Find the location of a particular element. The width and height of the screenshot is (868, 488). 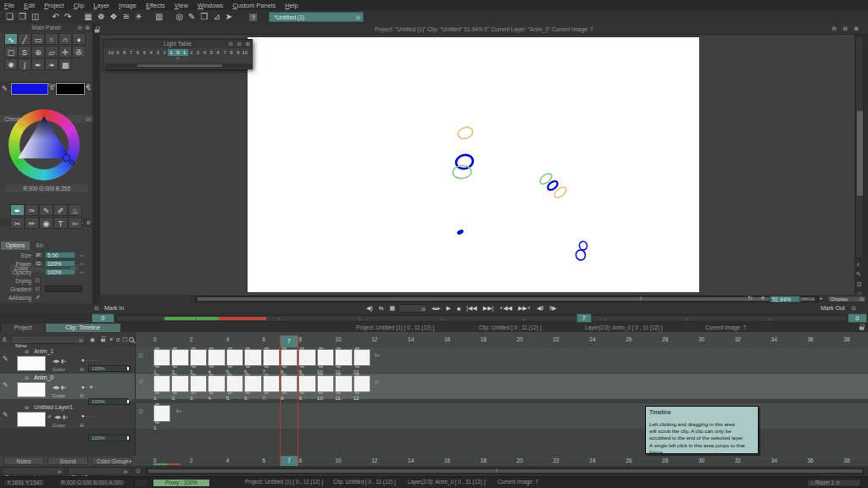

light-table-scrollbar is located at coordinates (178, 66).